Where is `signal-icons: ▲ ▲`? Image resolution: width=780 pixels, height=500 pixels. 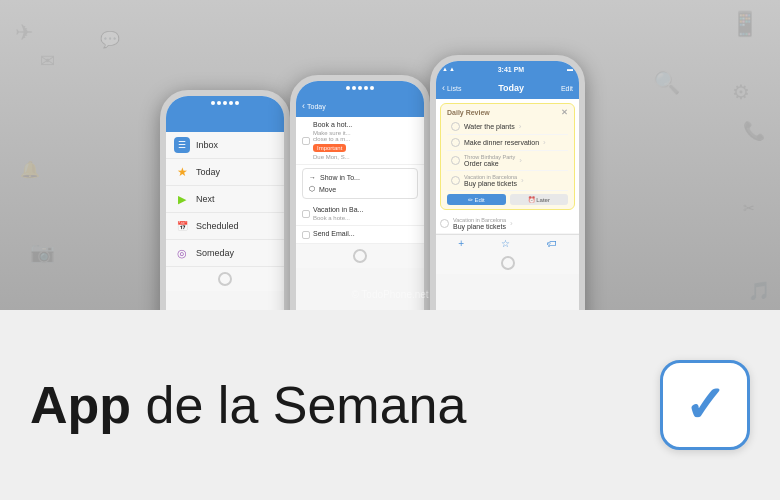 signal-icons: ▲ ▲ is located at coordinates (448, 69).